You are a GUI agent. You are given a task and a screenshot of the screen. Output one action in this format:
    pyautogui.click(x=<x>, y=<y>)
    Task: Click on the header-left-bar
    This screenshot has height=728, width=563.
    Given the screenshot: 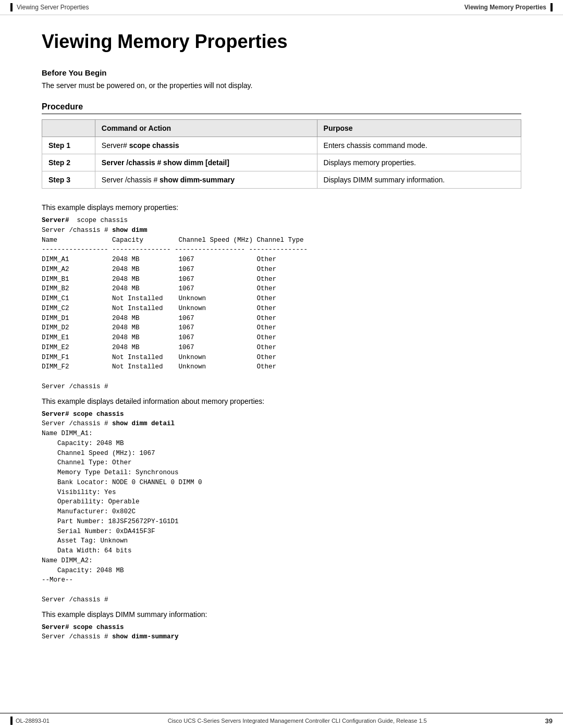 What is the action you would take?
    pyautogui.click(x=11, y=7)
    